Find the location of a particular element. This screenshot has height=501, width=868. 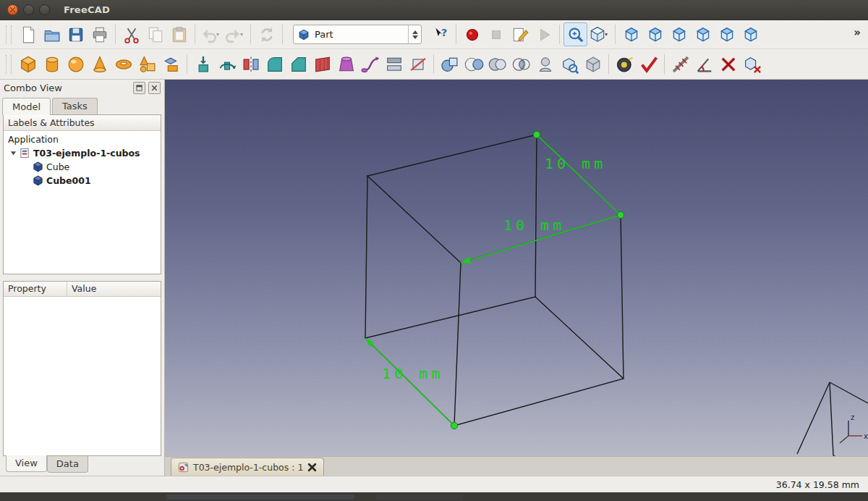

ruled-surface-icon is located at coordinates (323, 64).